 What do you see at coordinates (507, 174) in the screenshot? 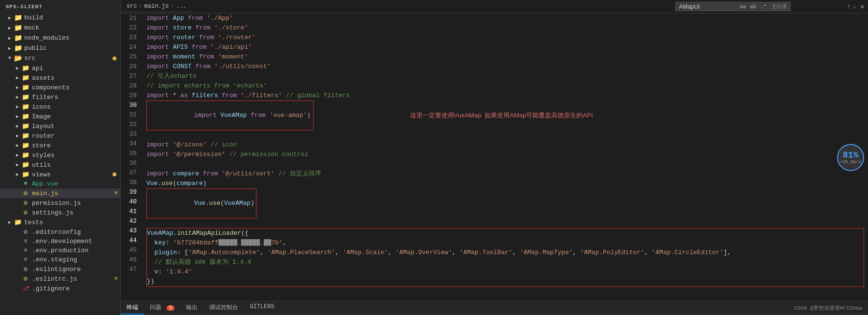
I see `code-line-35: import compare from '@/utils/sort' // 自定…` at bounding box center [507, 174].